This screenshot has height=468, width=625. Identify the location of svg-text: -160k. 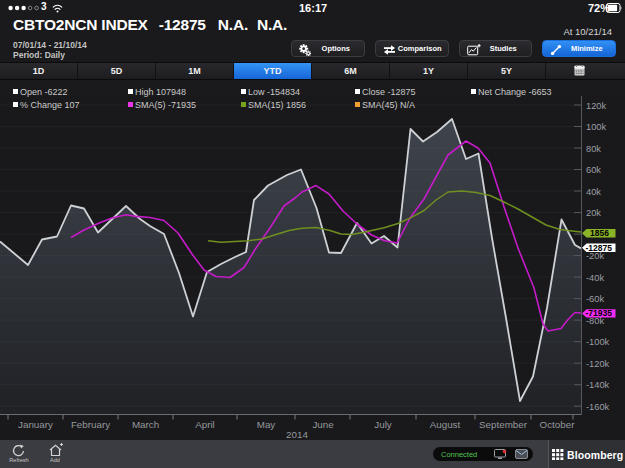
(598, 407).